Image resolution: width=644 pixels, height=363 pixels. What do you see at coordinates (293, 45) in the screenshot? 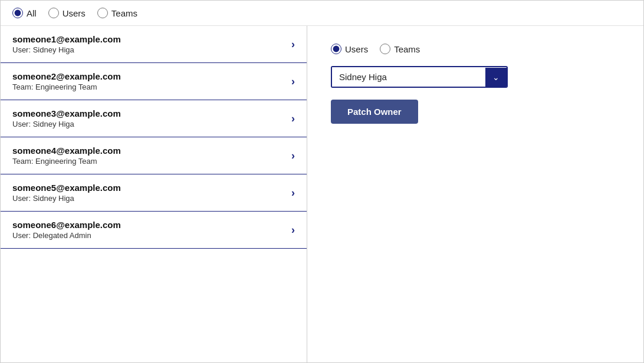
I see `list-item-chevron-0: ›` at bounding box center [293, 45].